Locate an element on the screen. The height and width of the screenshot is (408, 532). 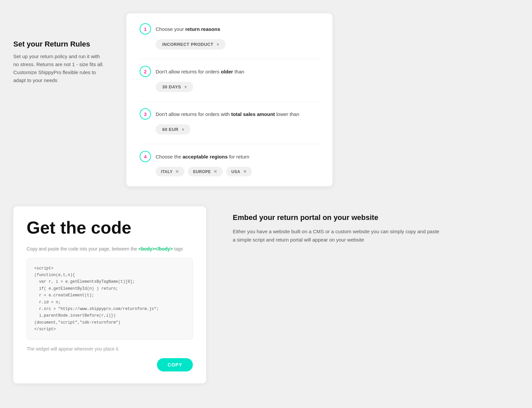
remove-usa-button: ✕ is located at coordinates (245, 171).